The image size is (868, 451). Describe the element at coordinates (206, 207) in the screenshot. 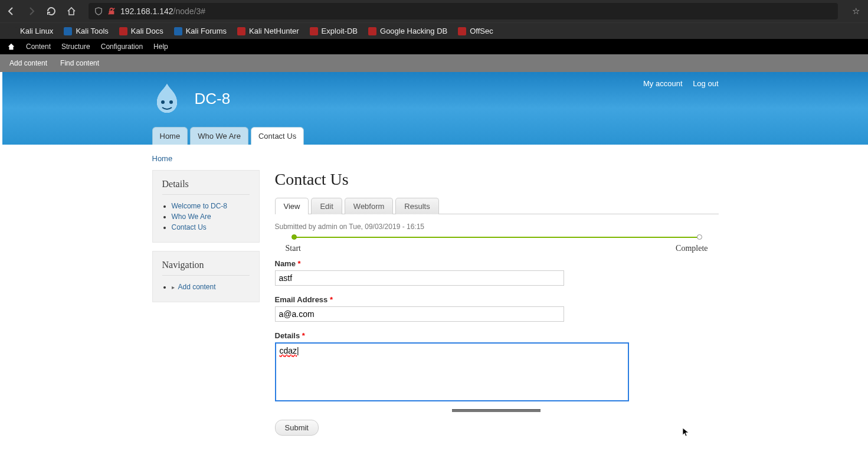

I see `block-details: Details Welcome to DC-8Who We AreContact…` at that location.